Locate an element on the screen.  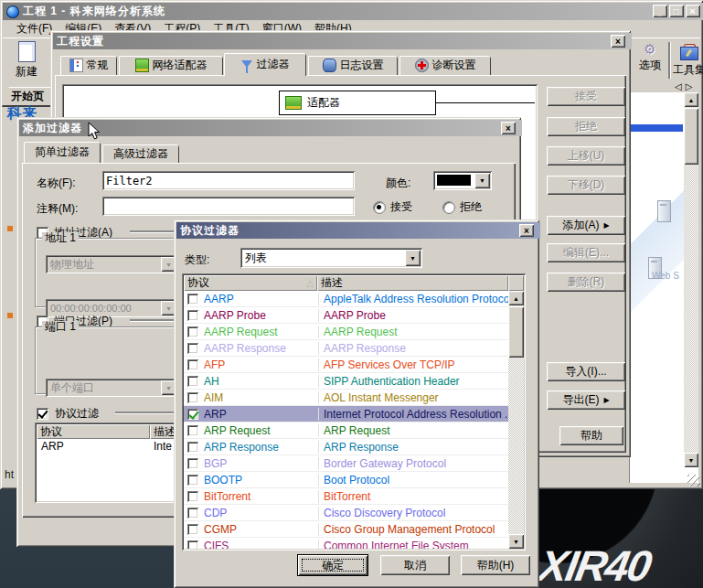
content-scrollbar: ▲ ▼ is located at coordinates (691, 280).